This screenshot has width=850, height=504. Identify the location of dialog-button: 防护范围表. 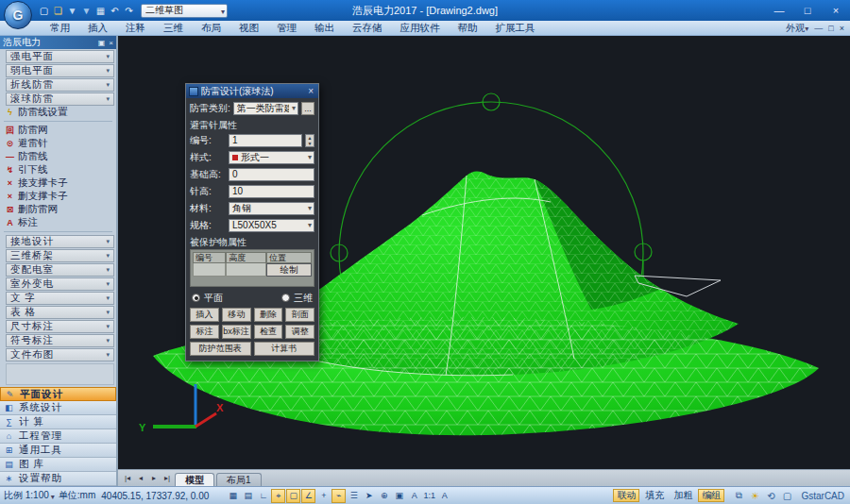
(221, 349).